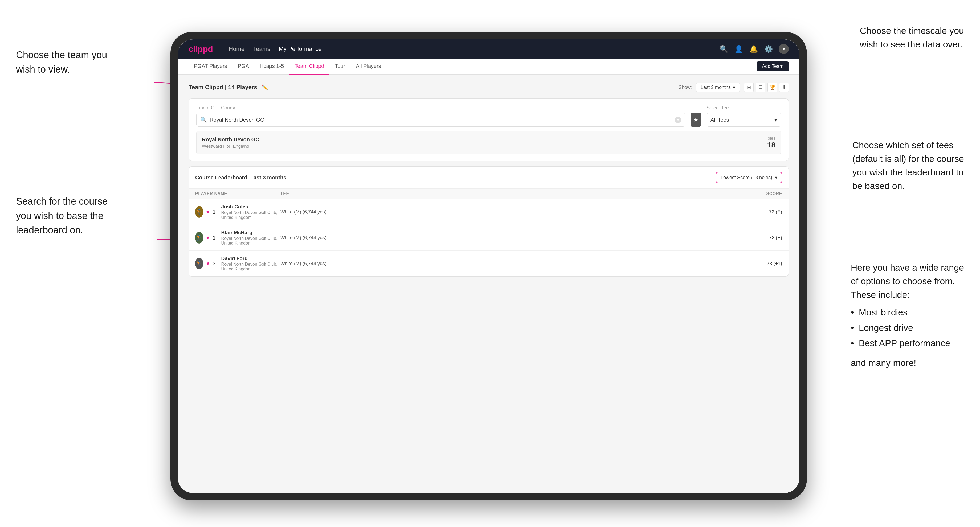  Describe the element at coordinates (488, 238) in the screenshot. I see `table-row: 🏌 ♥ 1 Blair McHarg Royal North Devon Gol…` at that location.